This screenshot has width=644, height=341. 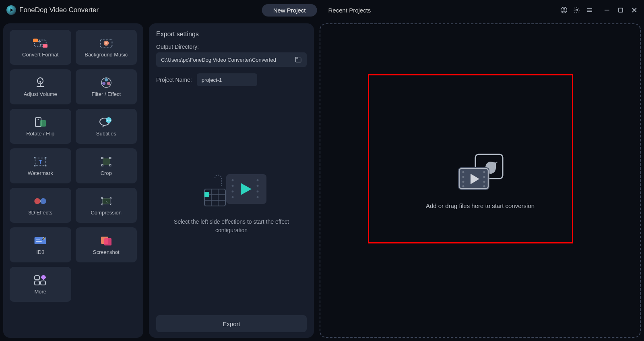 I want to click on tool-label: Crop, so click(x=106, y=173).